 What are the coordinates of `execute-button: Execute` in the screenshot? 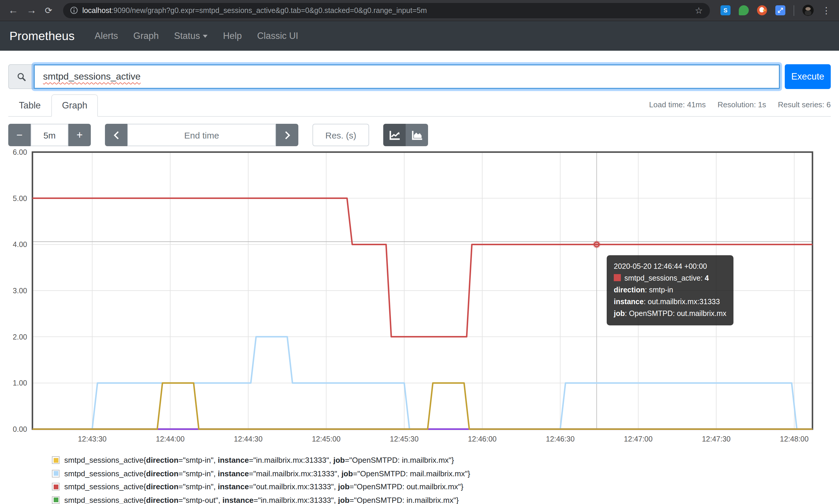 It's located at (808, 77).